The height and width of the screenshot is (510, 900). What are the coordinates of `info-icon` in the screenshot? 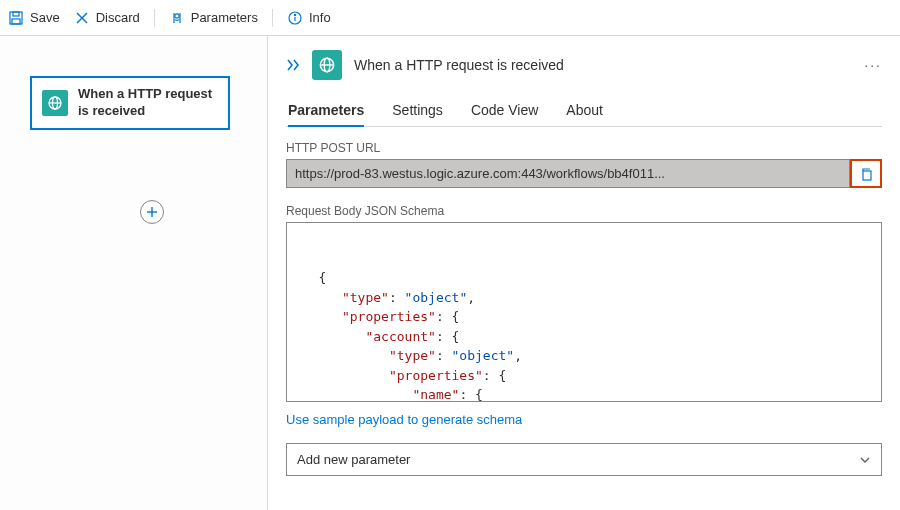 It's located at (295, 18).